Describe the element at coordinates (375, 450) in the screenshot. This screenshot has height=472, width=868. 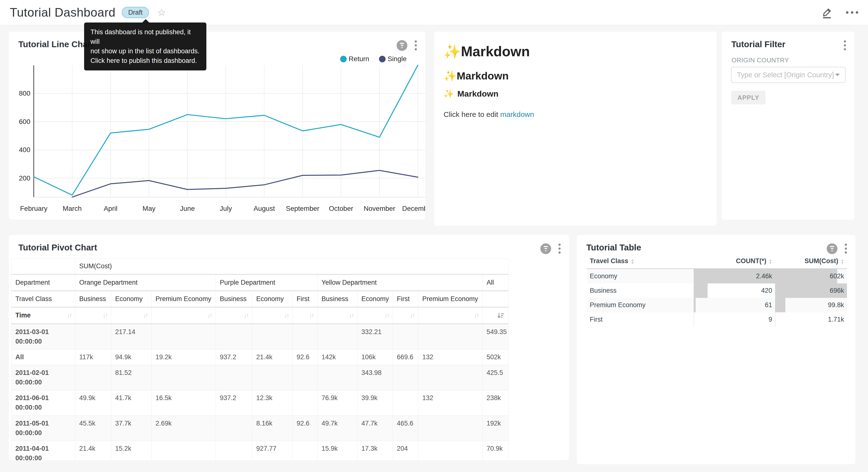
I see `pivot-value-cell: 17.3k` at that location.